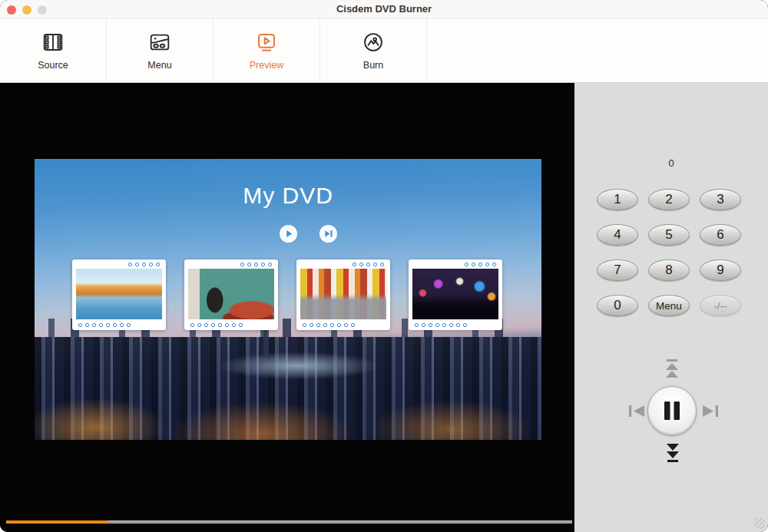 This screenshot has width=768, height=532. Describe the element at coordinates (119, 295) in the screenshot. I see `dvd-thumbnail-savanna` at that location.